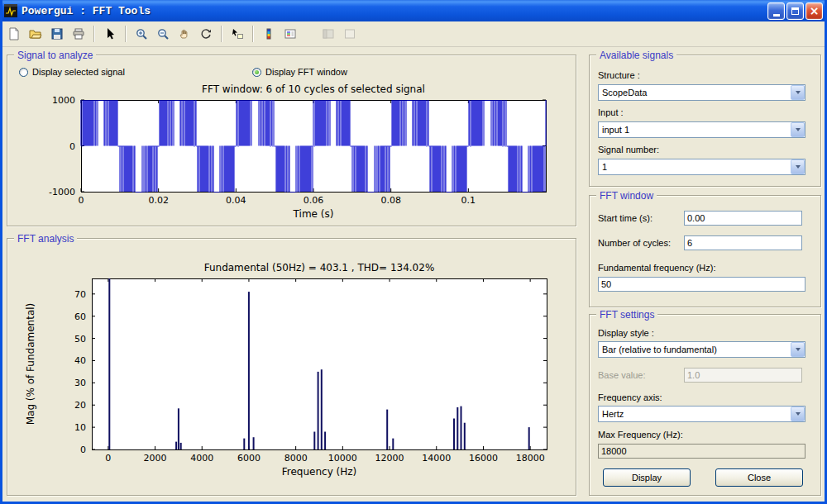 Image resolution: width=827 pixels, height=504 pixels. What do you see at coordinates (79, 34) in the screenshot?
I see `print-icon` at bounding box center [79, 34].